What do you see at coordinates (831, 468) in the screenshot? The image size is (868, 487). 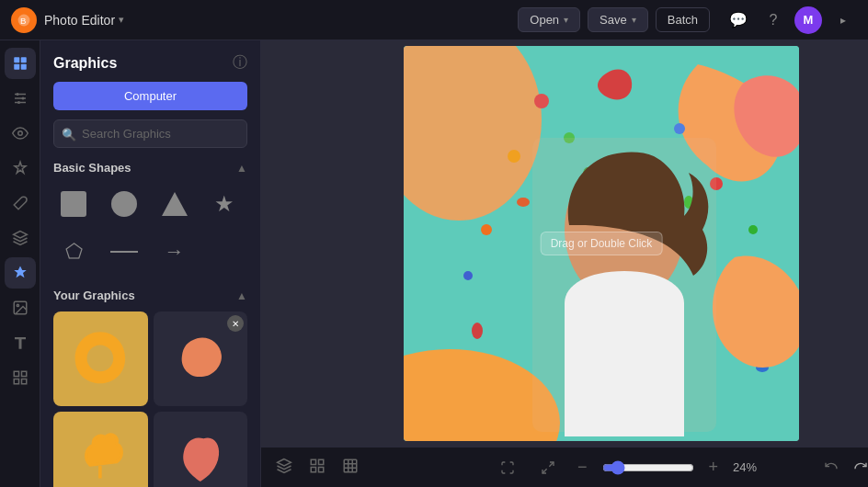 I see `undo-button` at bounding box center [831, 468].